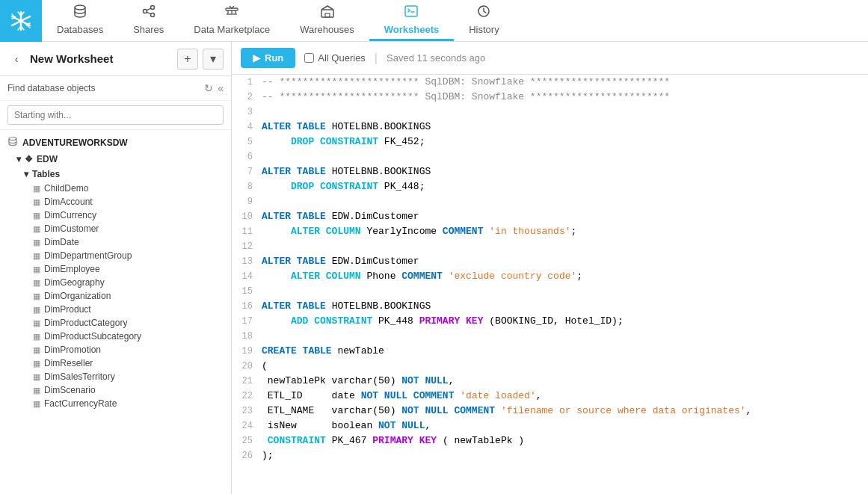 Image resolution: width=868 pixels, height=494 pixels. What do you see at coordinates (115, 188) in the screenshot?
I see `table-item-childdemo: ▦ ChildDemo` at bounding box center [115, 188].